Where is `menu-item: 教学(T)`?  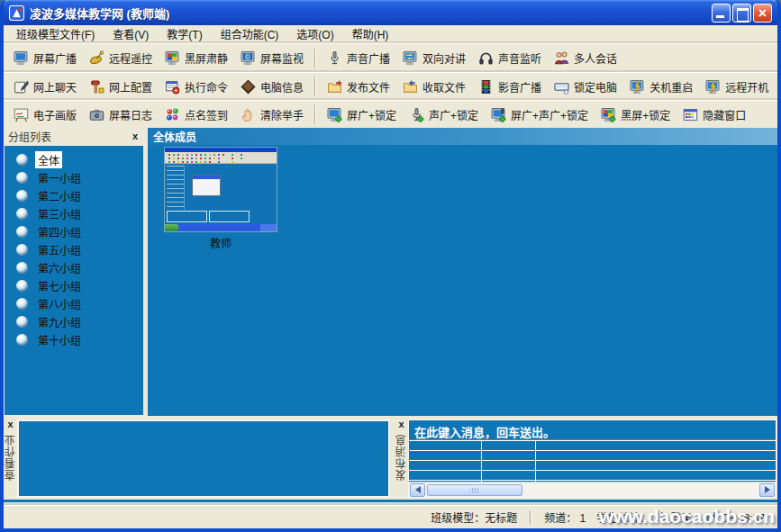 menu-item: 教学(T) is located at coordinates (184, 34).